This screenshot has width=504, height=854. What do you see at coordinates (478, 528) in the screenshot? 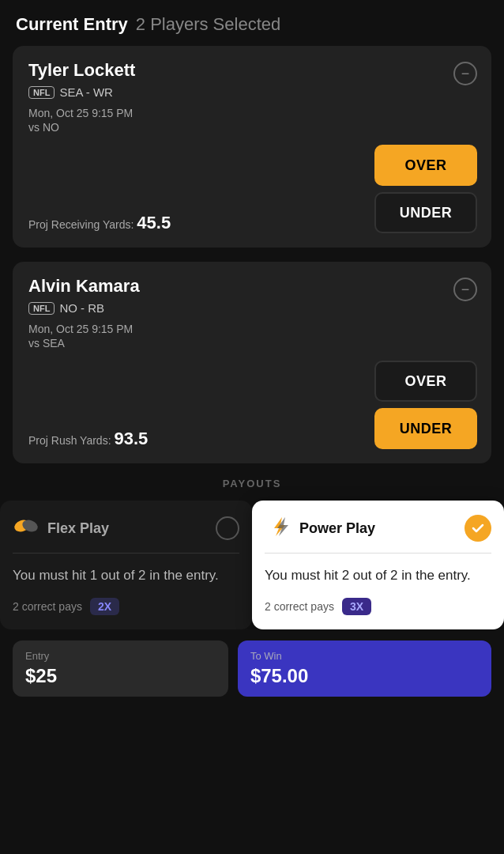
I see `power-play-check` at bounding box center [478, 528].